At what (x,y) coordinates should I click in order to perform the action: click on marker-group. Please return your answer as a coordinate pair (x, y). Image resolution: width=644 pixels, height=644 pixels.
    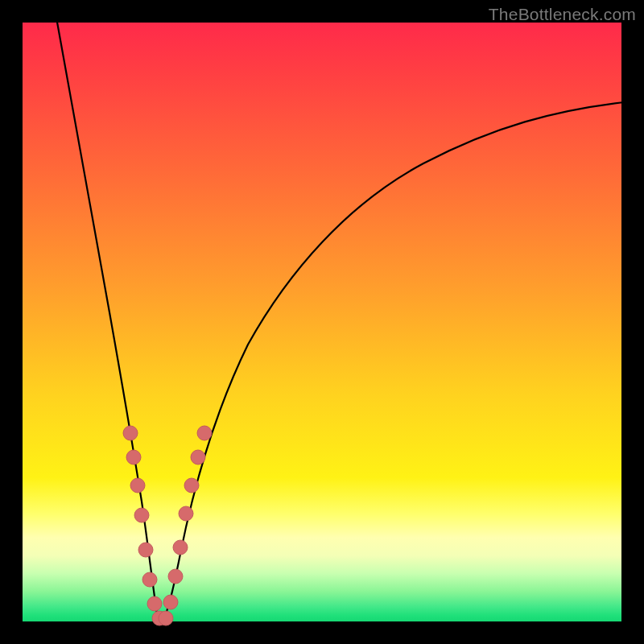
    Looking at the image, I should click on (167, 526).